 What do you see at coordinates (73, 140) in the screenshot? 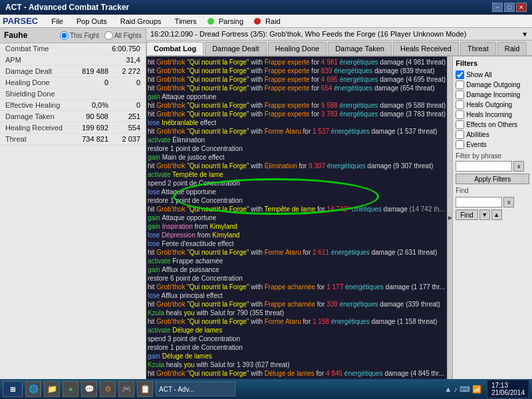
I see `stat-threat: Threat 734 821 2 037` at bounding box center [73, 140].